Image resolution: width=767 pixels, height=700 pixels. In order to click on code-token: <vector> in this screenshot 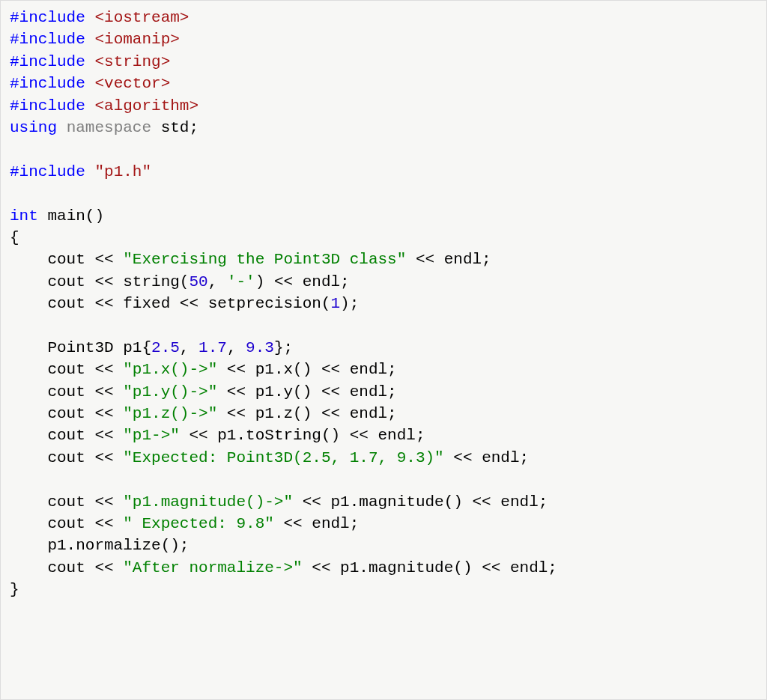, I will do `click(132, 84)`.